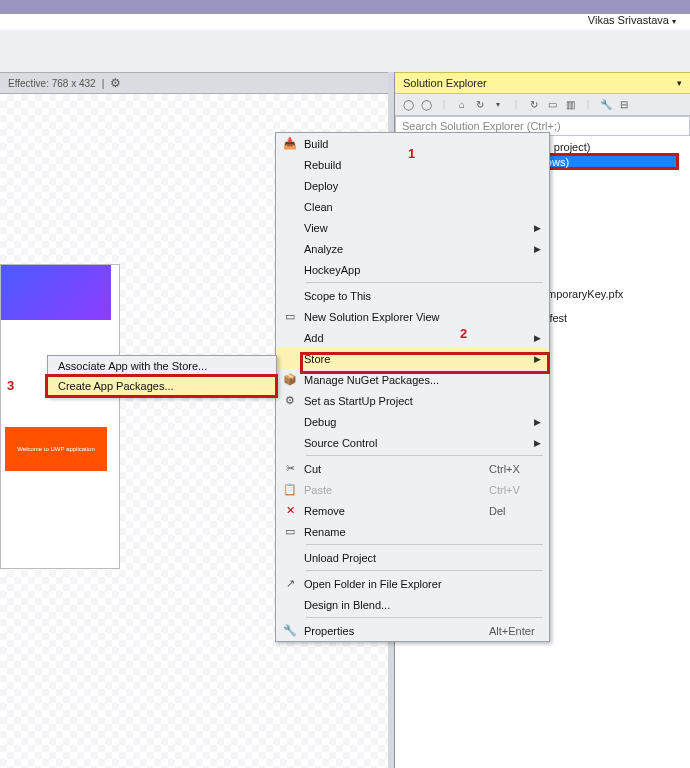 The width and height of the screenshot is (690, 768). What do you see at coordinates (557, 318) in the screenshot?
I see `tree-item-manifest: ifest` at bounding box center [557, 318].